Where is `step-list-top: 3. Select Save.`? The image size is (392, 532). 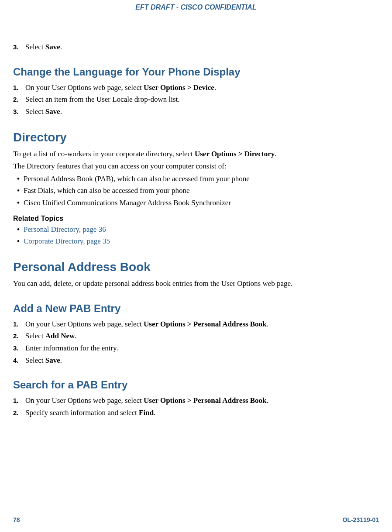 step-list-top: 3. Select Save. is located at coordinates (196, 47).